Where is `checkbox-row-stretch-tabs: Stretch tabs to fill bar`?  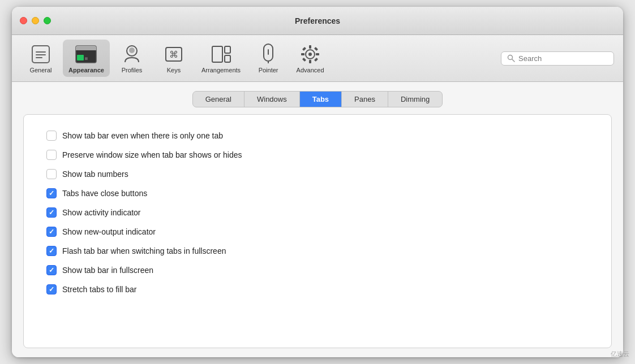 checkbox-row-stretch-tabs: Stretch tabs to fill bar is located at coordinates (318, 289).